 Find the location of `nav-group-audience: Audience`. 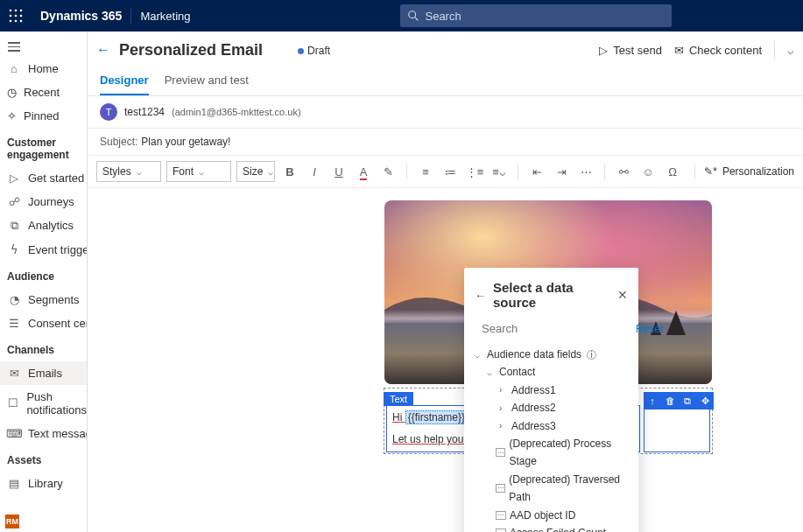

nav-group-audience: Audience is located at coordinates (44, 275).